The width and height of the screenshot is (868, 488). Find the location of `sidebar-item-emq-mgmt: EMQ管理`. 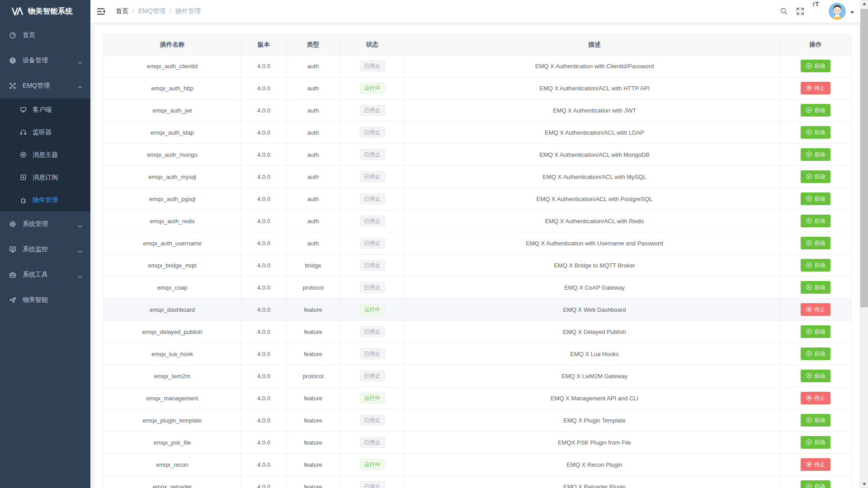

sidebar-item-emq-mgmt: EMQ管理 is located at coordinates (45, 86).